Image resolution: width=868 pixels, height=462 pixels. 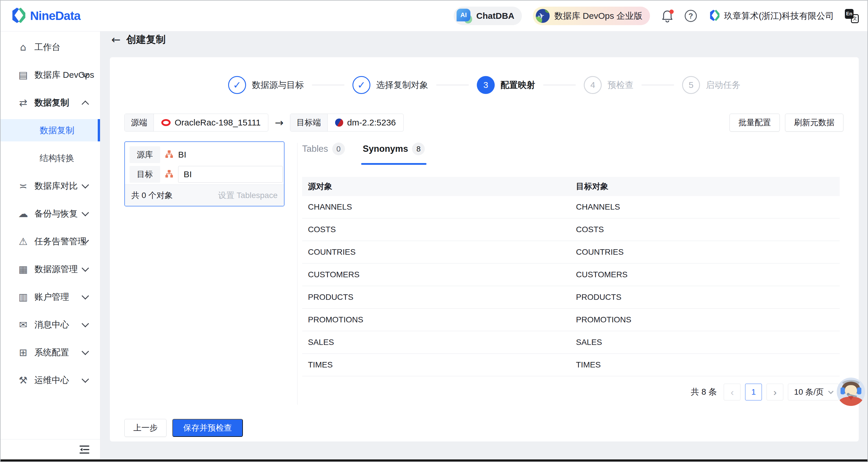 What do you see at coordinates (705, 297) in the screenshot?
I see `target-object-cell: PRODUCTS` at bounding box center [705, 297].